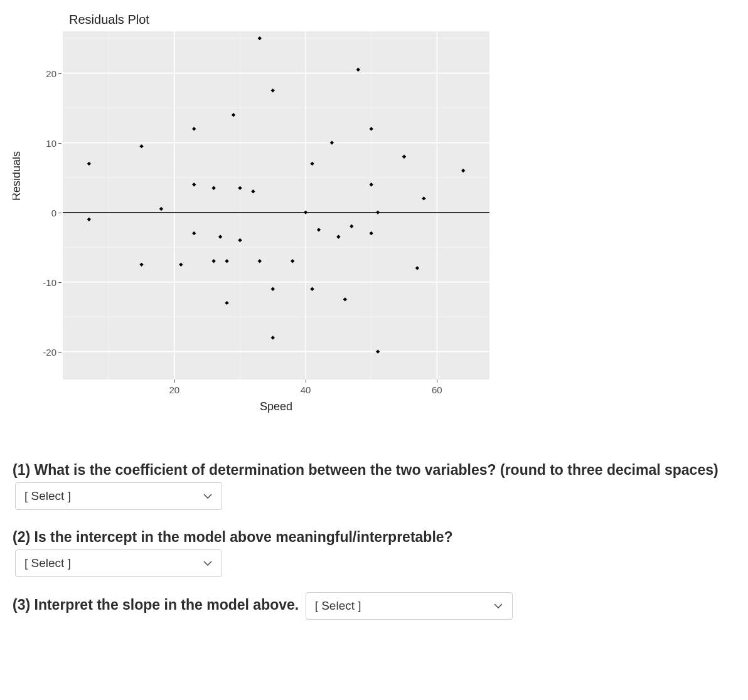 The width and height of the screenshot is (748, 700). What do you see at coordinates (51, 143) in the screenshot?
I see `y-tick-label: 10` at bounding box center [51, 143].